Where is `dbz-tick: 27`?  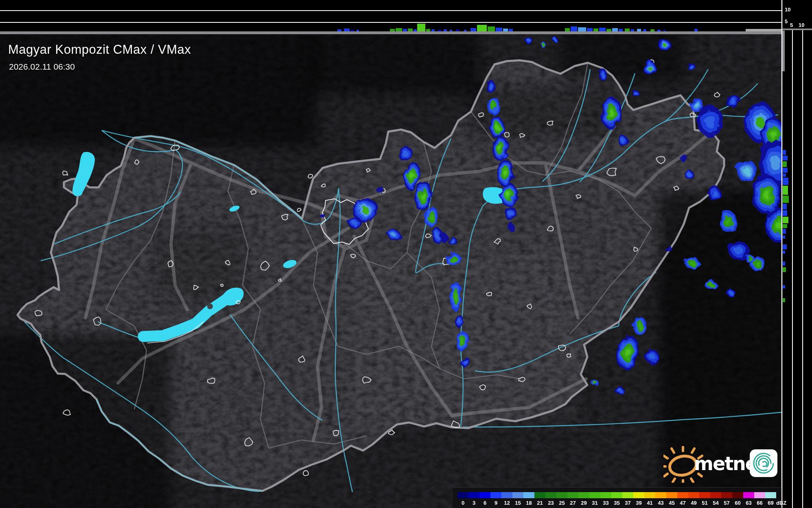
dbz-tick: 27 is located at coordinates (573, 503).